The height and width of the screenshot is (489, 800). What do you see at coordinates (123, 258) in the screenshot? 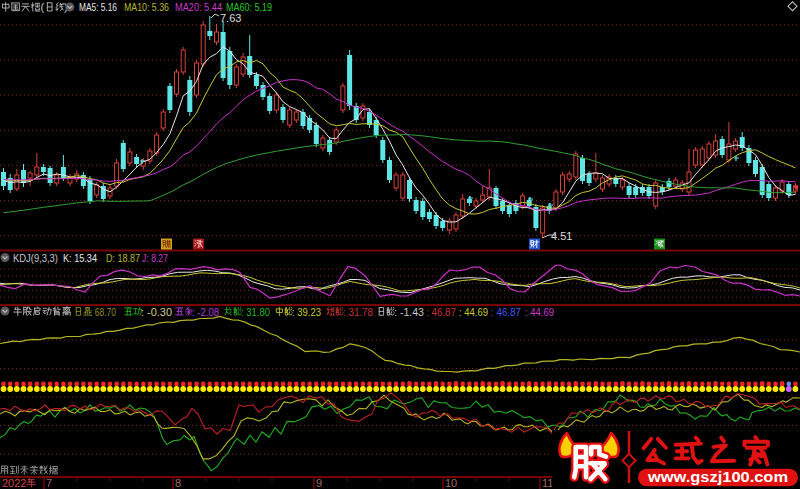
I see `svg-text: D: 18.87` at bounding box center [123, 258].